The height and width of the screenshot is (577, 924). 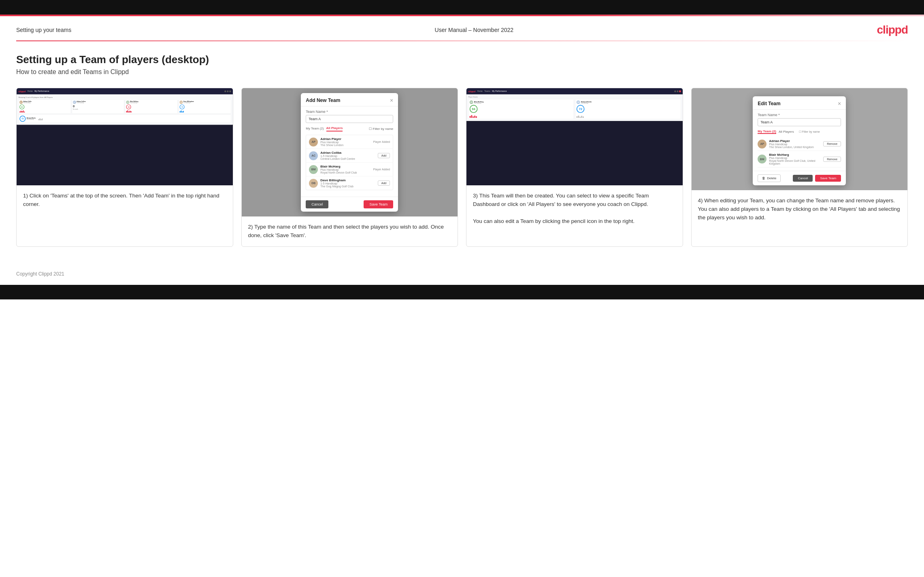 What do you see at coordinates (762, 159) in the screenshot?
I see `ss4-avatar-2: BM` at bounding box center [762, 159].